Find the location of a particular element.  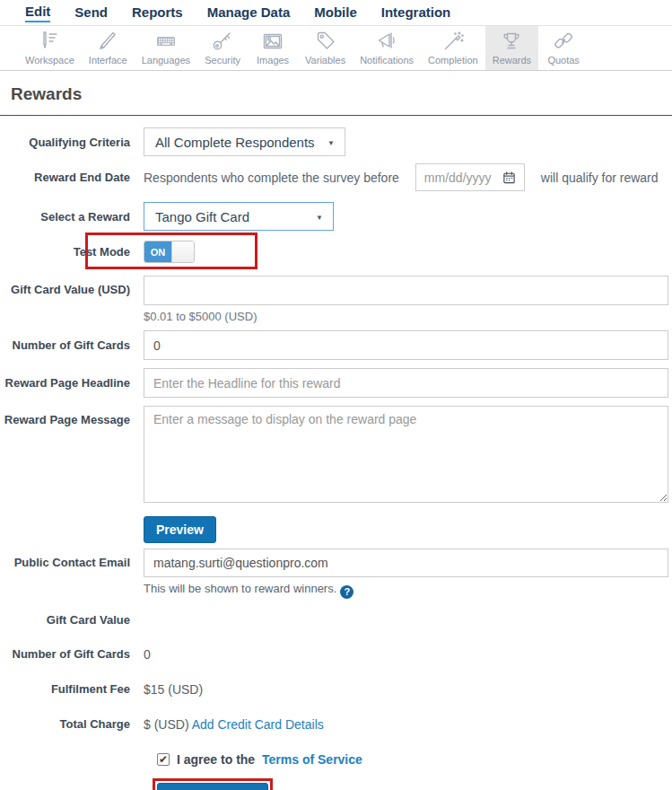

tab-rewards: Rewards is located at coordinates (511, 48).